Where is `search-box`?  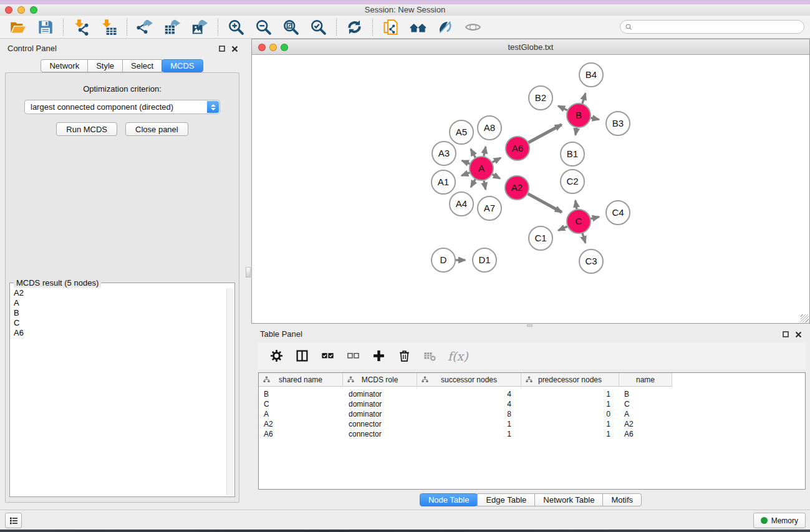
search-box is located at coordinates (712, 27).